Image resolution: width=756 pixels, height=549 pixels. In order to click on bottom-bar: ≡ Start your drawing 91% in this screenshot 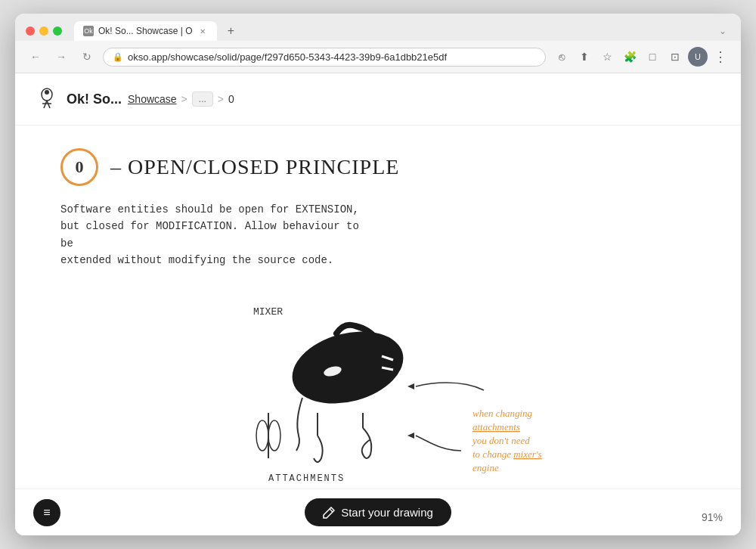, I will do `click(378, 512)`.